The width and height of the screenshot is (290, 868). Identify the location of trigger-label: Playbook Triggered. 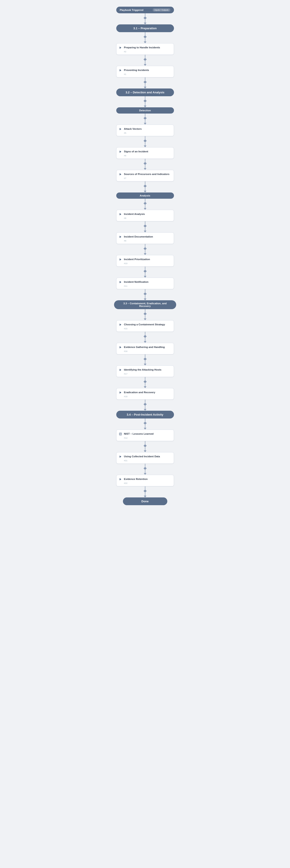
(132, 10).